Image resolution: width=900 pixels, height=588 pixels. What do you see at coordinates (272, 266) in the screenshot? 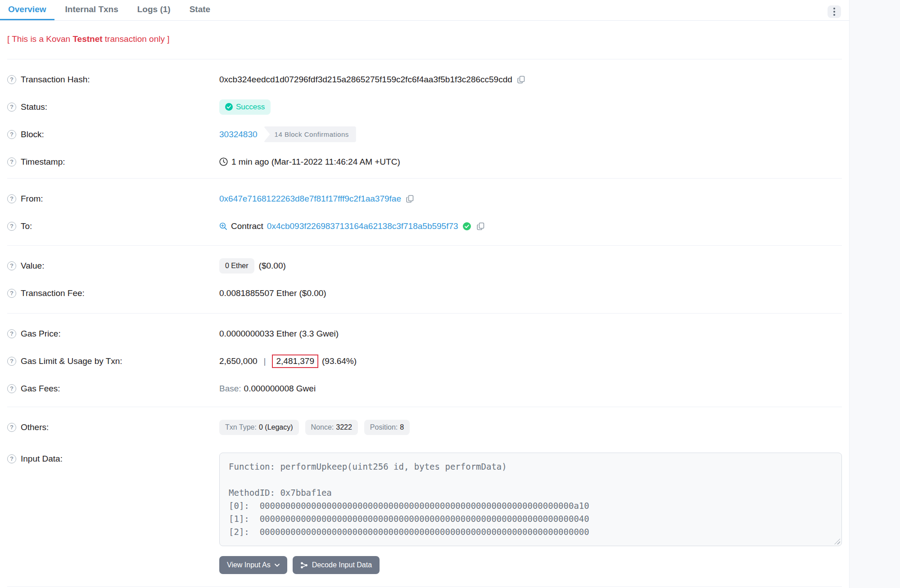
I see `usd-value: ($0.00)` at bounding box center [272, 266].